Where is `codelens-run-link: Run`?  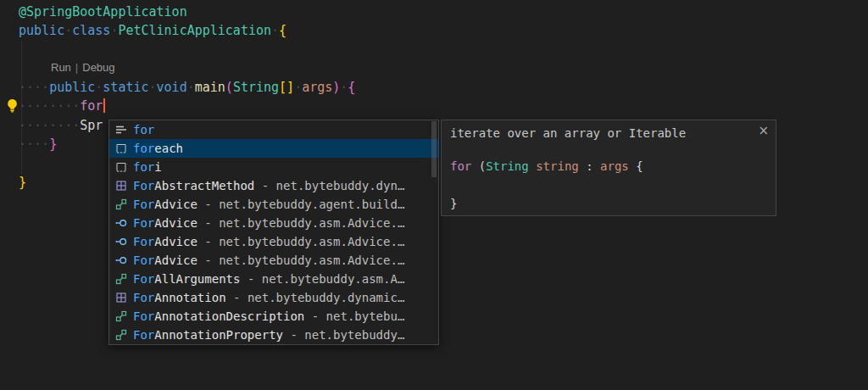 codelens-run-link: Run is located at coordinates (61, 68).